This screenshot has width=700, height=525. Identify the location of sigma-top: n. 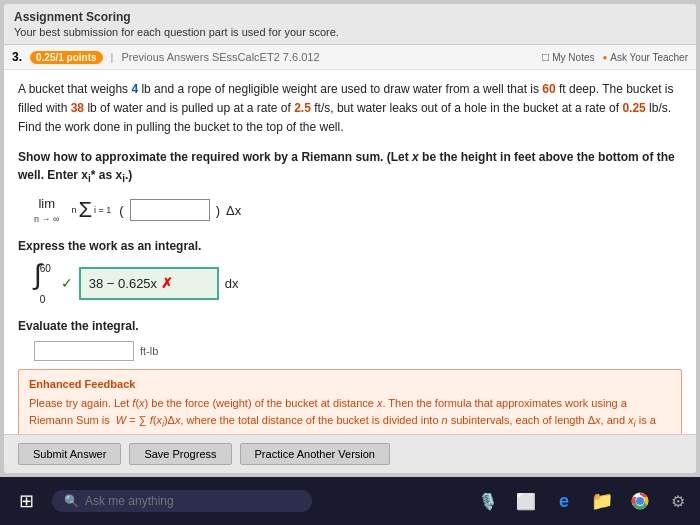
(74, 211).